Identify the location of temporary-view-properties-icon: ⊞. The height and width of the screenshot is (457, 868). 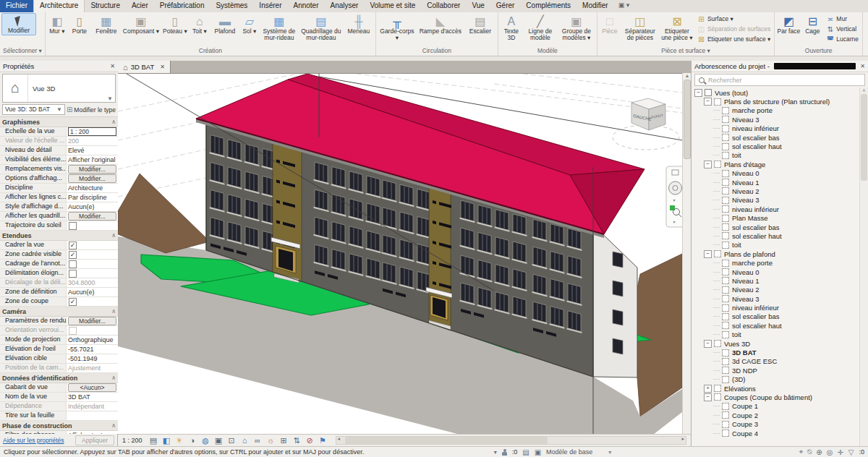
(284, 441).